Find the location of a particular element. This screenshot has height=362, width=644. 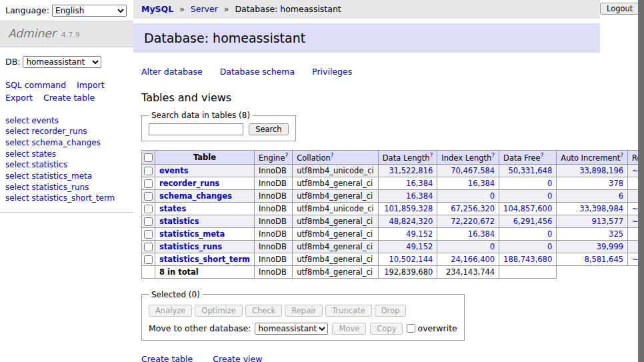

create-view-link: Create view is located at coordinates (237, 358).